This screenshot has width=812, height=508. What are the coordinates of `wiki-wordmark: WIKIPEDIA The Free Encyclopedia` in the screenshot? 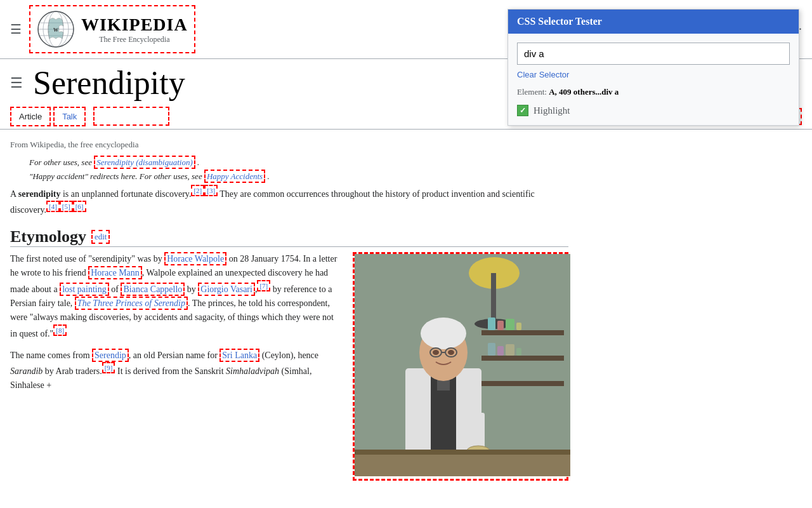 It's located at (134, 29).